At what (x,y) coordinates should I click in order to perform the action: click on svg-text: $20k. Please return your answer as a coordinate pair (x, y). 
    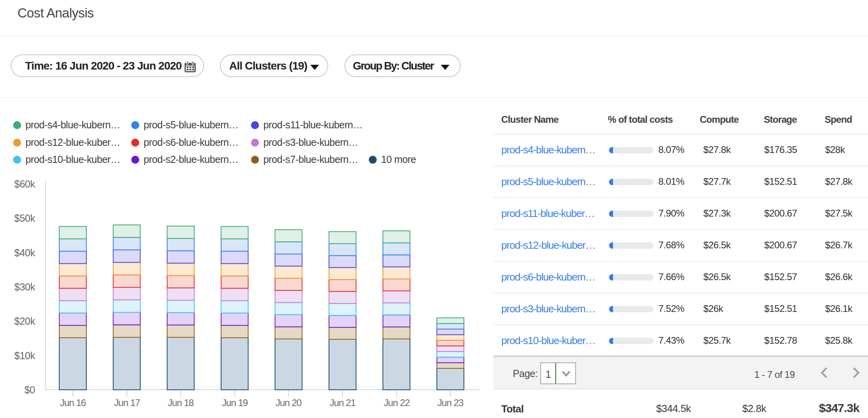
    Looking at the image, I should click on (25, 321).